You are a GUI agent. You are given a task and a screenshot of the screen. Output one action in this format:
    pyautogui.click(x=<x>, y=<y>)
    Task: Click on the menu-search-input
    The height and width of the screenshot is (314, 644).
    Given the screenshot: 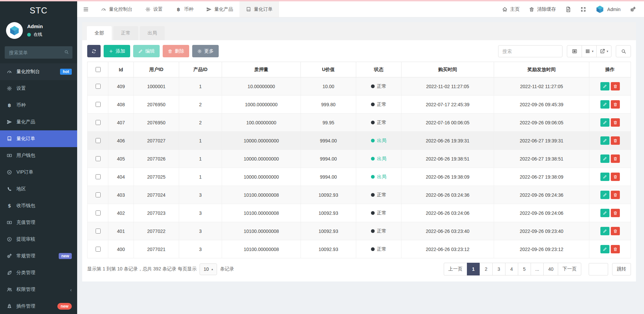 What is the action you would take?
    pyautogui.click(x=39, y=52)
    